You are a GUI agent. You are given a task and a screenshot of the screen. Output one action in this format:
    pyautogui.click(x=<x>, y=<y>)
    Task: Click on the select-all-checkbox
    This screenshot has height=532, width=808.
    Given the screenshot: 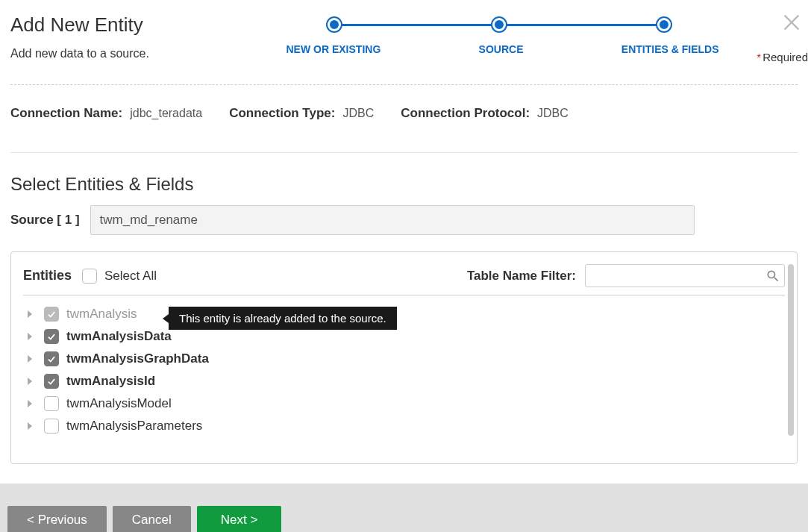 What is the action you would take?
    pyautogui.click(x=90, y=276)
    